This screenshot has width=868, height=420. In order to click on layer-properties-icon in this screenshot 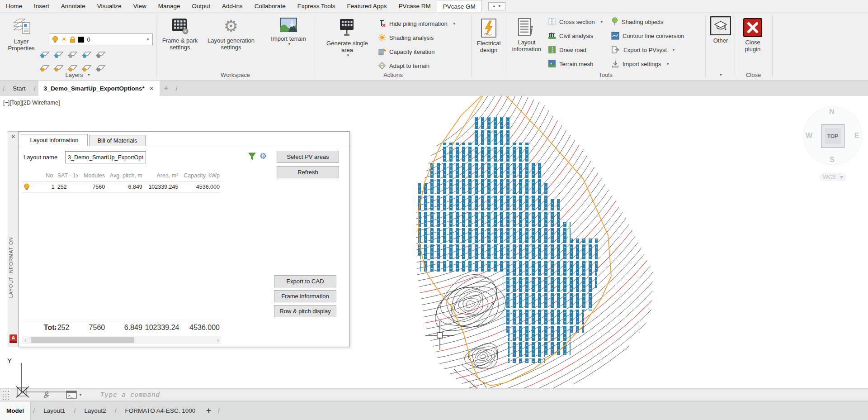, I will do `click(21, 26)`.